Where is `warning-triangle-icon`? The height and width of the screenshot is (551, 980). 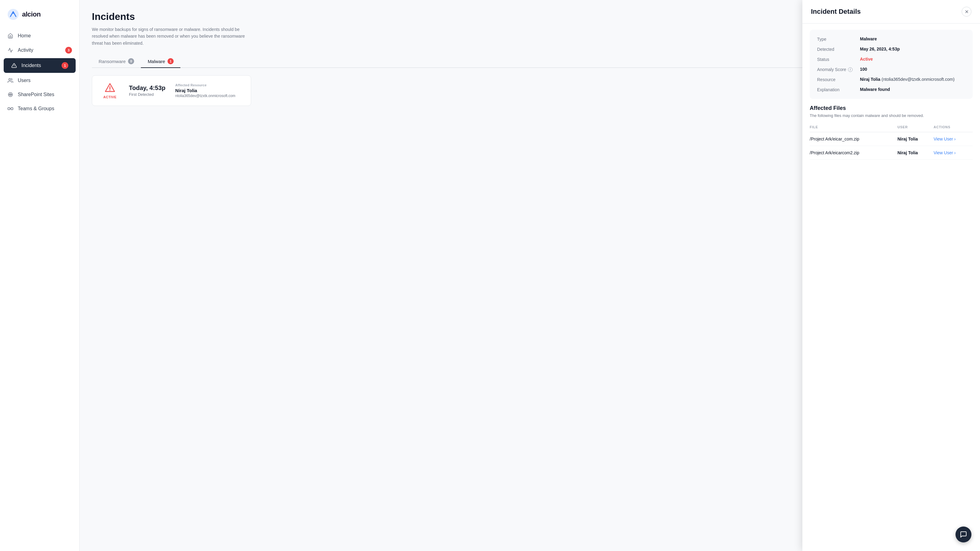 warning-triangle-icon is located at coordinates (110, 88).